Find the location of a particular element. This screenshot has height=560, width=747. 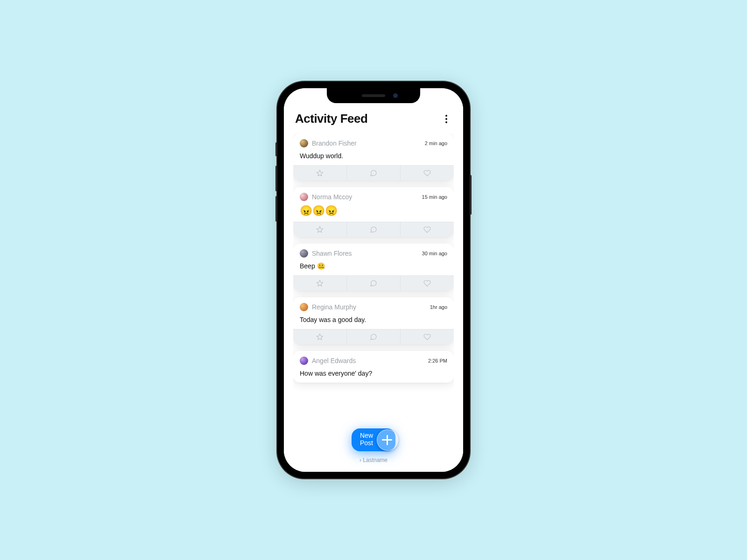

post-content: 😠😠😠 is located at coordinates (374, 211).